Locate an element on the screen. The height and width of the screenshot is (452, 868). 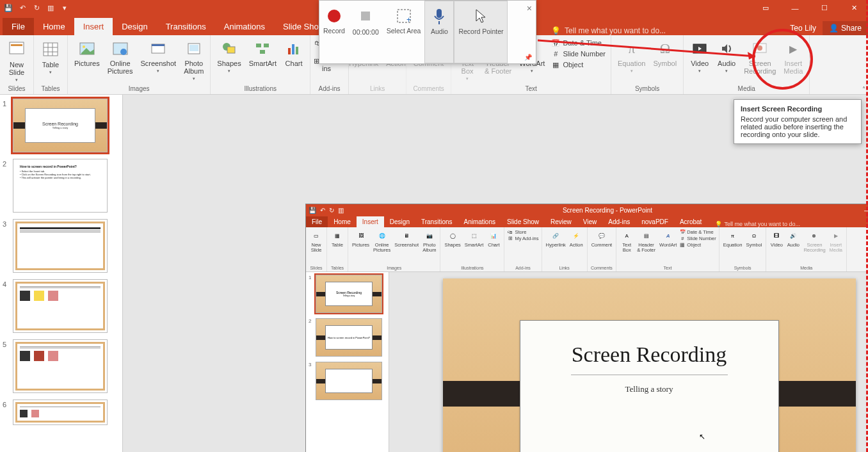
embed-tab-addins: Add-ins is located at coordinates (619, 222).